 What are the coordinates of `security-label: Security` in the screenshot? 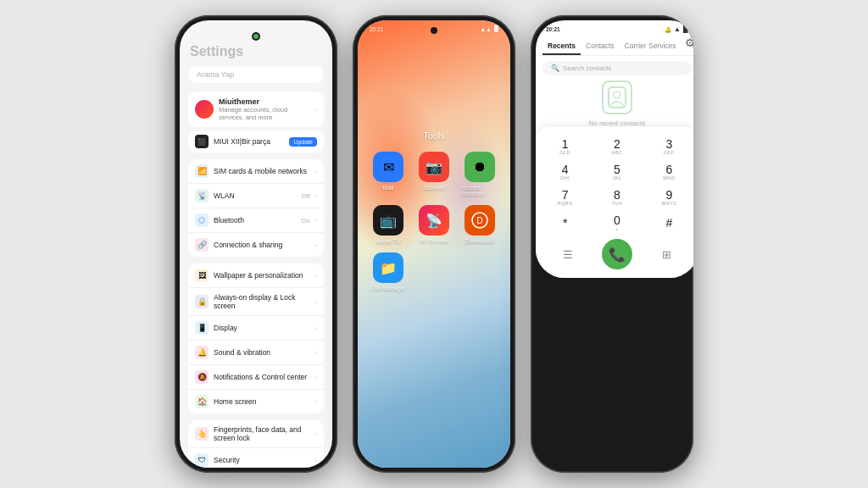 It's located at (261, 460).